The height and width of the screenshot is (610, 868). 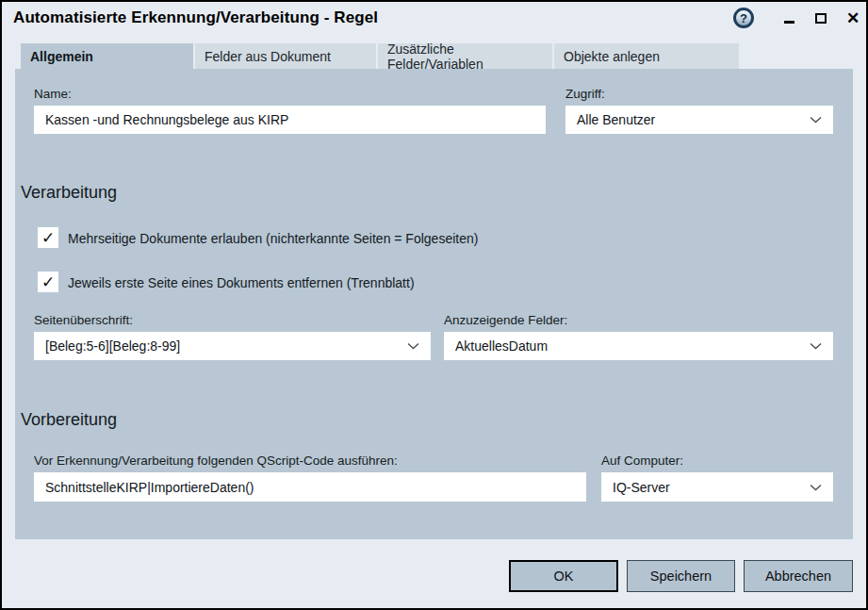 What do you see at coordinates (821, 18) in the screenshot?
I see `maximize-button` at bounding box center [821, 18].